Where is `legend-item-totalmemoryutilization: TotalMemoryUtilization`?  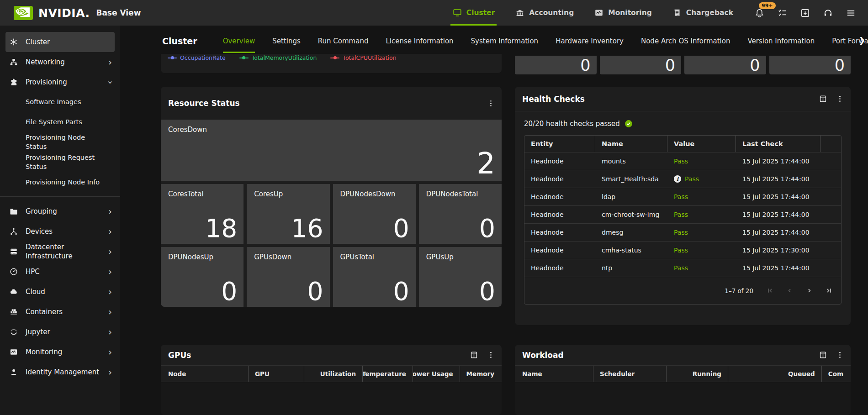 legend-item-totalmemoryutilization: TotalMemoryUtilization is located at coordinates (278, 58).